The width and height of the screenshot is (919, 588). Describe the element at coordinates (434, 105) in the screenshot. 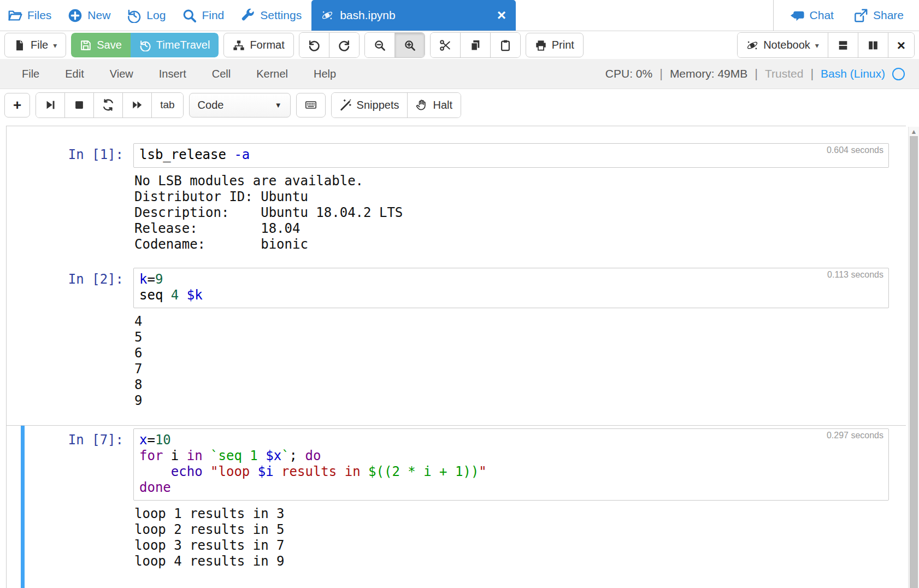

I see `halt-button: Halt` at that location.